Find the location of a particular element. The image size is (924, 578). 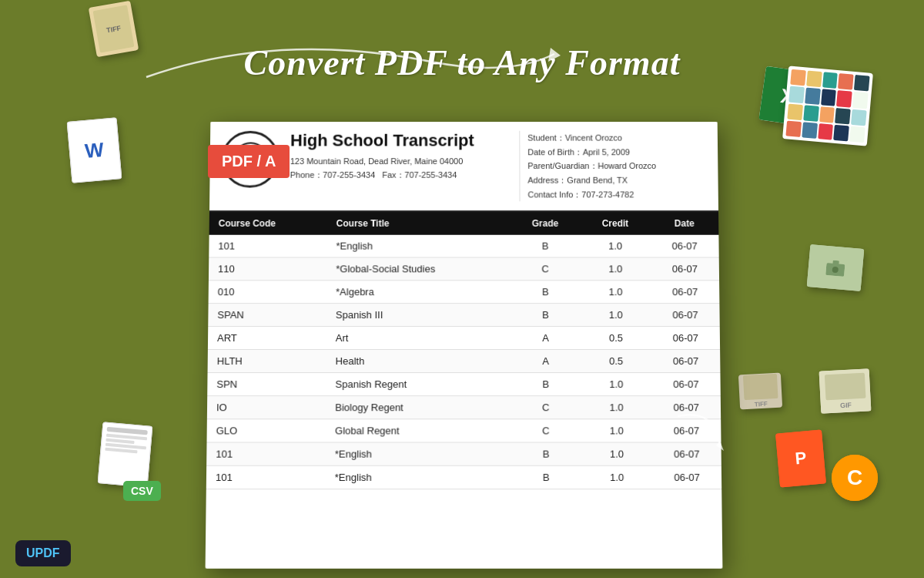

cell-code: HLTH is located at coordinates (267, 361).